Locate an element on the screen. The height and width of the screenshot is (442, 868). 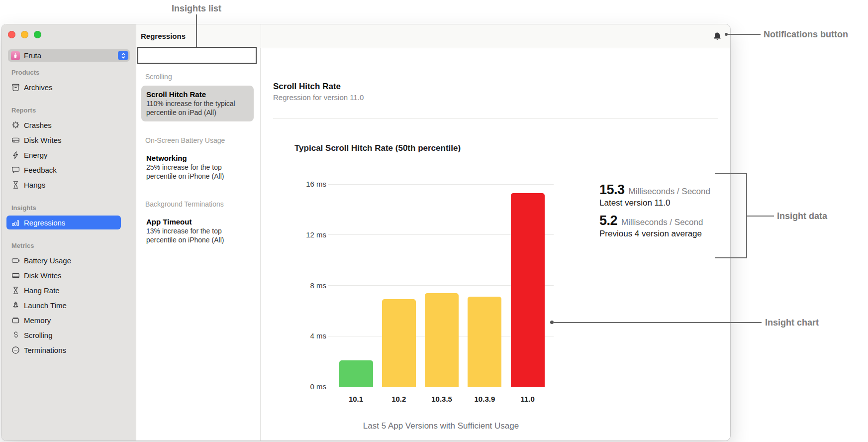
internal-drive-icon is located at coordinates (15, 140).